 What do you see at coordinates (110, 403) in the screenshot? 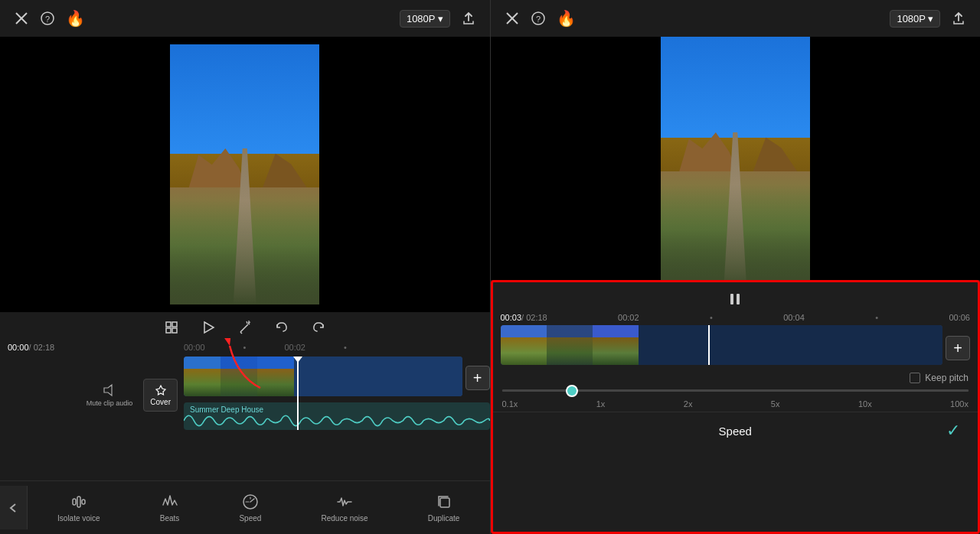
I see `mute-label: Mute clip audio` at bounding box center [110, 403].